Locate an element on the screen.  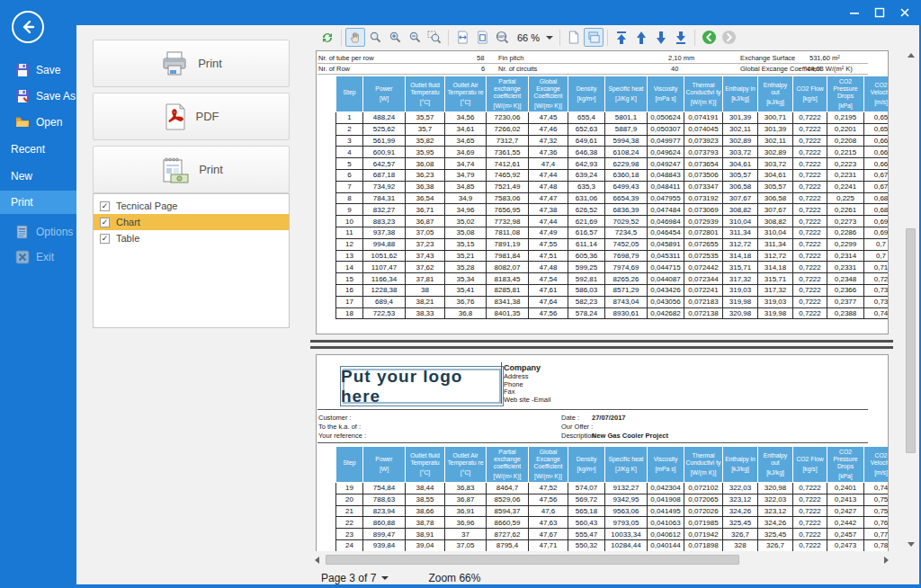
print-button: Print is located at coordinates (191, 63).